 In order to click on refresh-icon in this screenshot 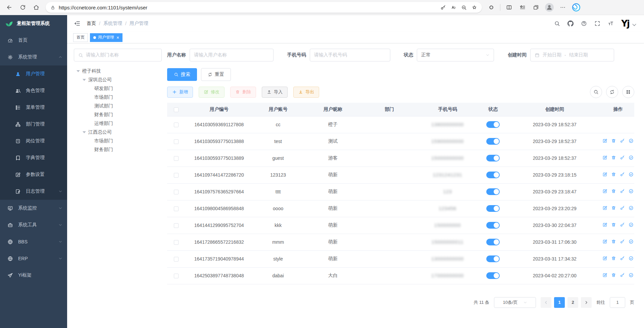, I will do `click(23, 7)`.